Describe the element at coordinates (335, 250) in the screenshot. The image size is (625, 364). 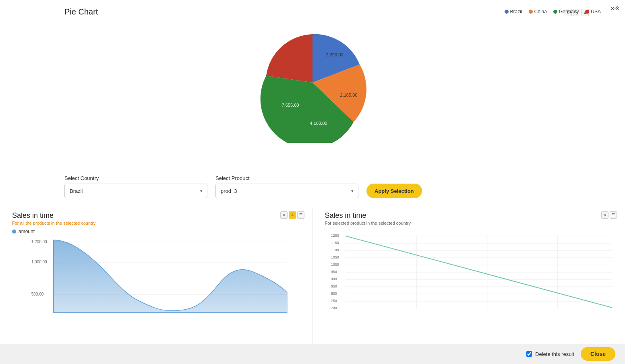
I see `svg-text: 1100` at that location.